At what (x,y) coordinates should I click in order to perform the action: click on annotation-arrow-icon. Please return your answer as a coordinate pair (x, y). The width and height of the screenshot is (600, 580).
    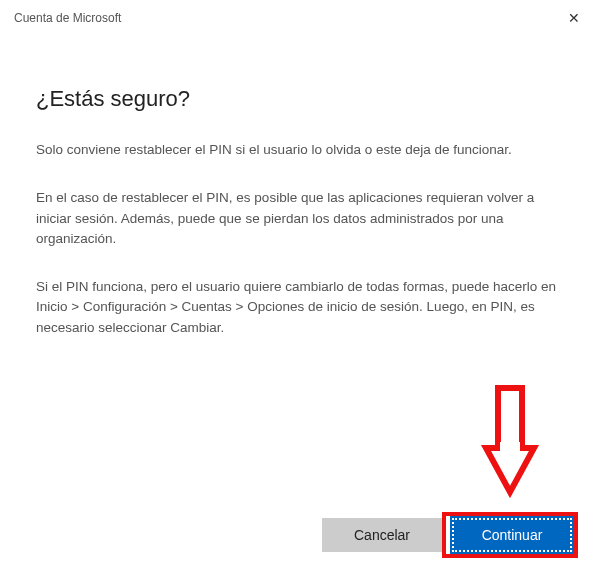
    Looking at the image, I should click on (510, 442).